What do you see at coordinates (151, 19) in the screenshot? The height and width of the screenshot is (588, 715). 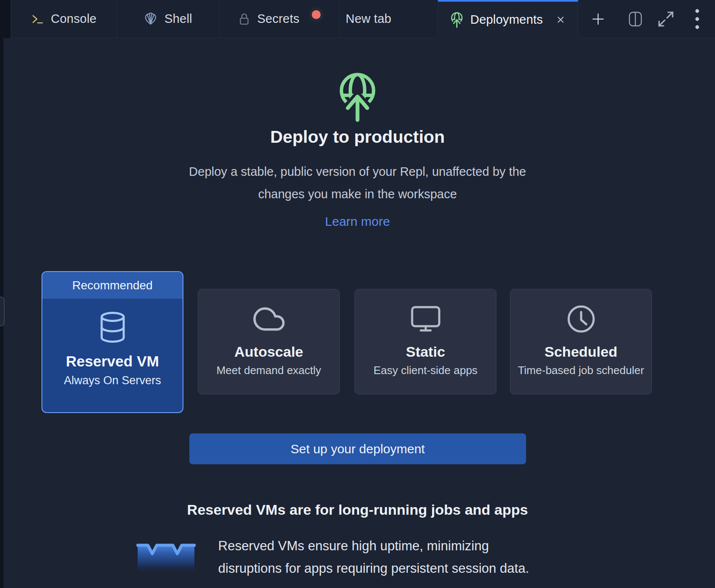 I see `shell-icon` at bounding box center [151, 19].